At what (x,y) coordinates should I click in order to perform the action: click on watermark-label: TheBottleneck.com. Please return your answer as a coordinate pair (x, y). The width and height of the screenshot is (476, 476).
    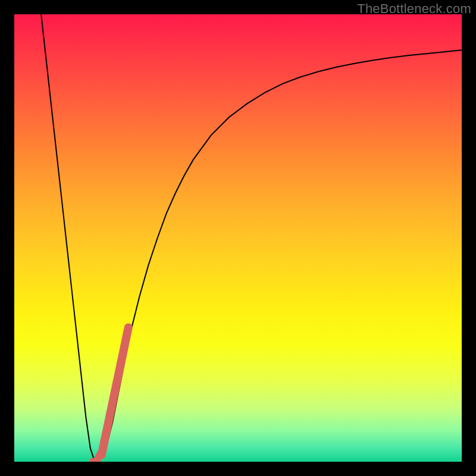
    Looking at the image, I should click on (414, 9).